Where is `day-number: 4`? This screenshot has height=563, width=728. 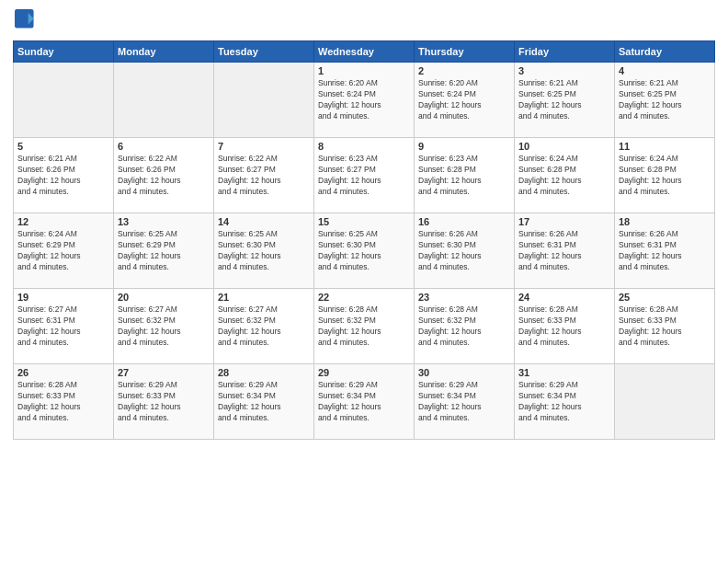 day-number: 4 is located at coordinates (665, 71).